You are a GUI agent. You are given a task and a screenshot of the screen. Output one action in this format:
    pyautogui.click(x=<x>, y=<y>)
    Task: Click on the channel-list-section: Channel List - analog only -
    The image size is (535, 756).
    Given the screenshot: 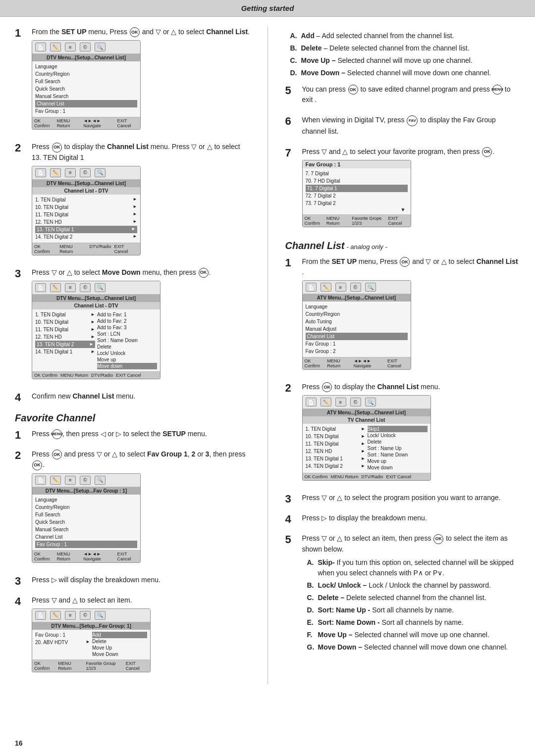 What is the action you would take?
    pyautogui.click(x=403, y=246)
    